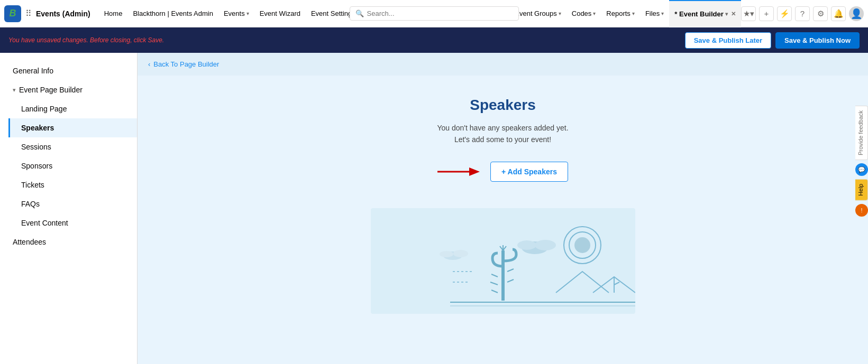  What do you see at coordinates (236, 14) in the screenshot?
I see `nav-events: Events ▾` at bounding box center [236, 14].